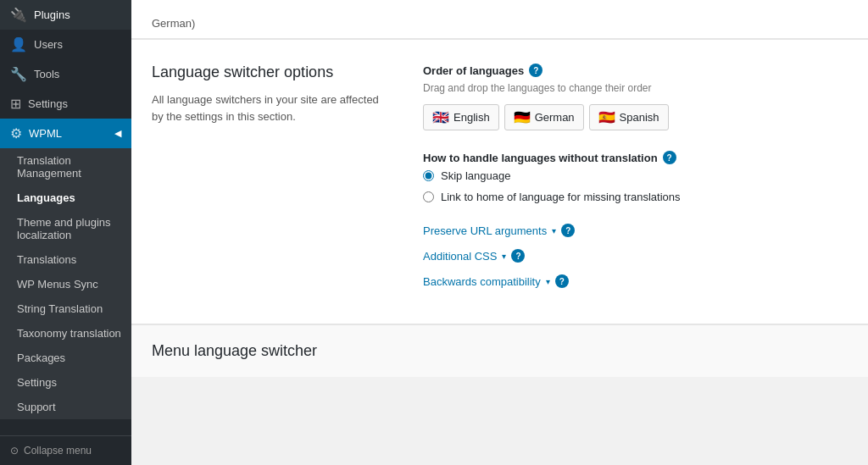 This screenshot has width=868, height=465. I want to click on sidebar-item-support: Support, so click(66, 407).